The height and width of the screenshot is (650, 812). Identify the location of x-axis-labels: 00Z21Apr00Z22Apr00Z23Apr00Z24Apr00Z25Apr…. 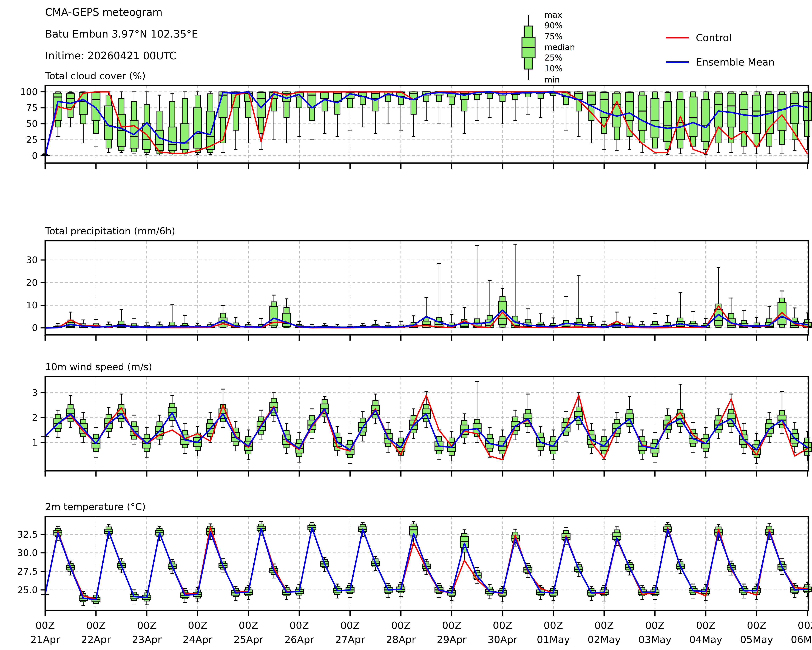
(421, 632).